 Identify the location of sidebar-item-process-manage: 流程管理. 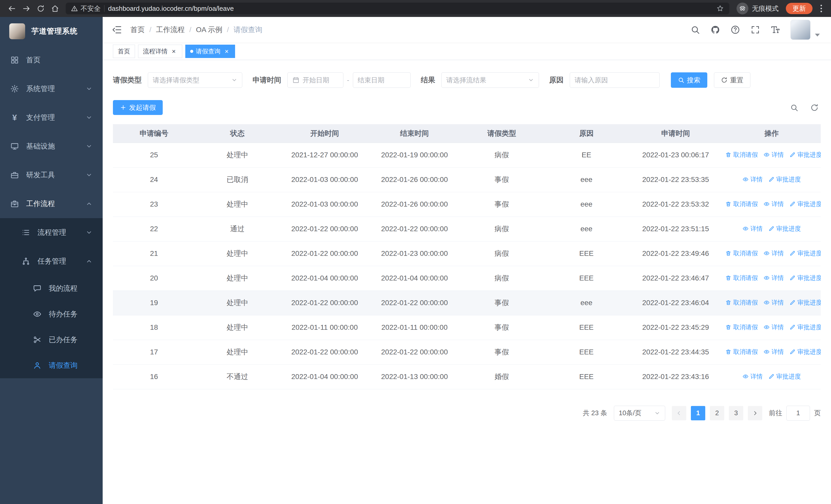
(51, 233).